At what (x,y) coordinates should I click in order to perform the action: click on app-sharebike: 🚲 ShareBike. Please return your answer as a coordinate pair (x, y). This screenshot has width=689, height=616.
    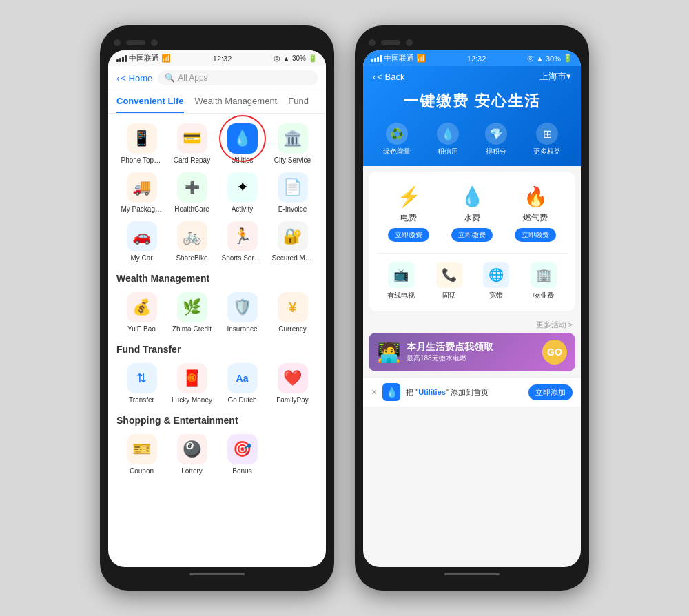
    Looking at the image, I should click on (192, 241).